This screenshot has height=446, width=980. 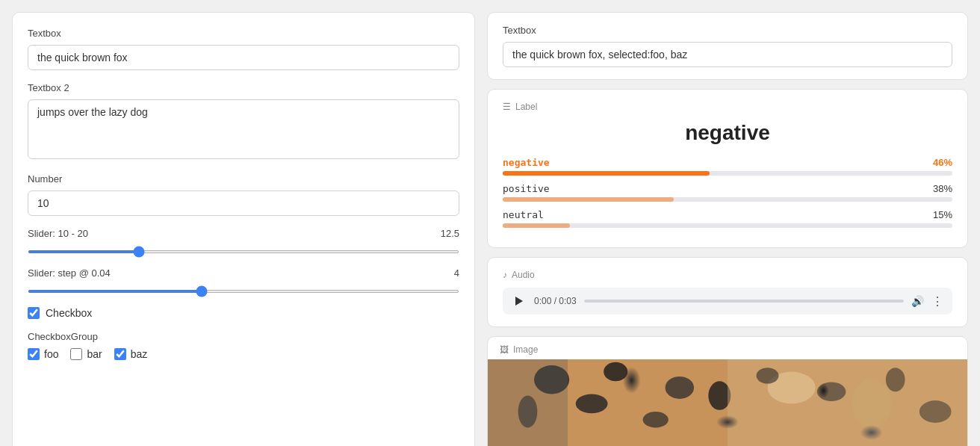 What do you see at coordinates (86, 354) in the screenshot?
I see `checkbox-item-bar: bar` at bounding box center [86, 354].